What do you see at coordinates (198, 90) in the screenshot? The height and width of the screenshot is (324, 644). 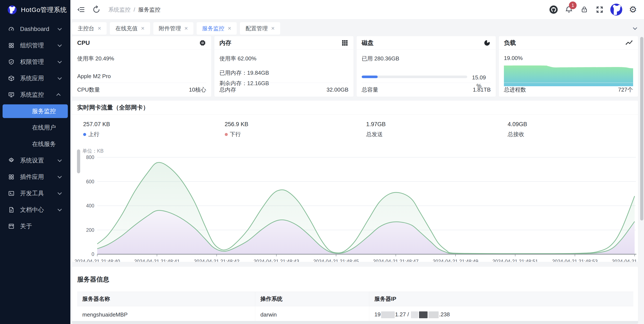 I see `cpu-footer-value: 10核心` at bounding box center [198, 90].